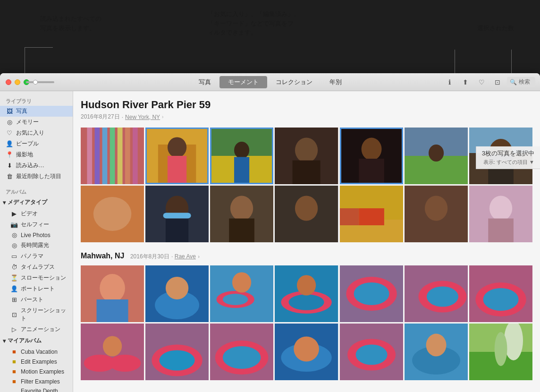 The width and height of the screenshot is (540, 392). Describe the element at coordinates (36, 299) in the screenshot. I see `sidebar-item-burst: ⊞ バースト` at that location.